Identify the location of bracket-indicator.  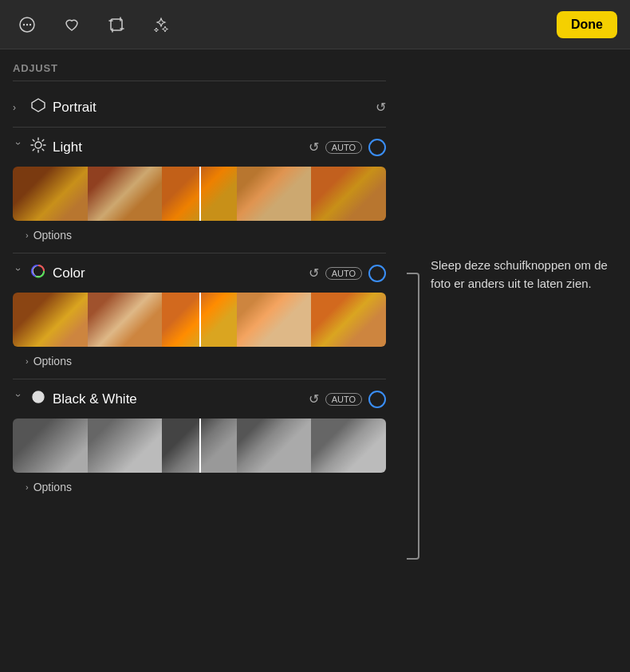
(413, 416).